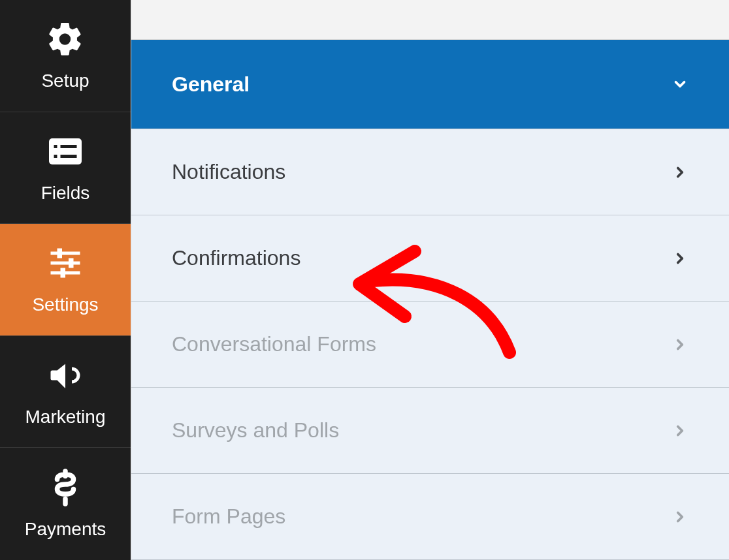 The image size is (729, 560). What do you see at coordinates (65, 417) in the screenshot?
I see `sidebar-item-label: Marketing` at bounding box center [65, 417].